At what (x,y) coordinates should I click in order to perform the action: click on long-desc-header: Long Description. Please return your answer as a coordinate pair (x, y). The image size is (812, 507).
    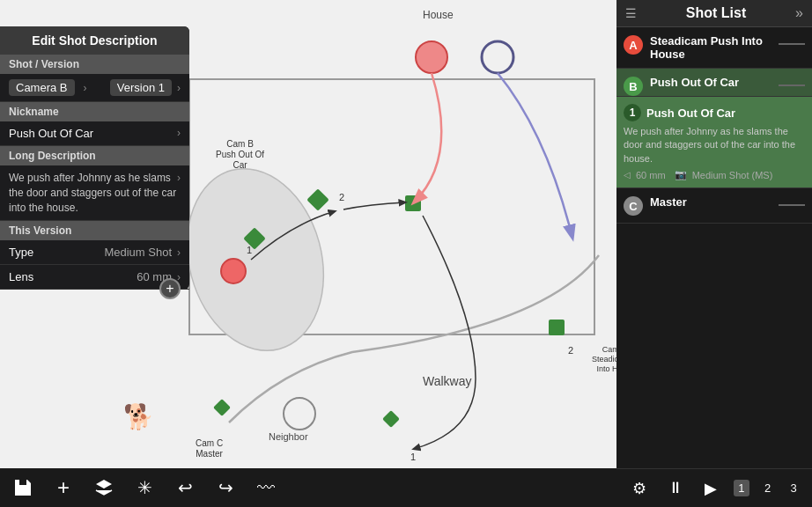
    Looking at the image, I should click on (95, 156).